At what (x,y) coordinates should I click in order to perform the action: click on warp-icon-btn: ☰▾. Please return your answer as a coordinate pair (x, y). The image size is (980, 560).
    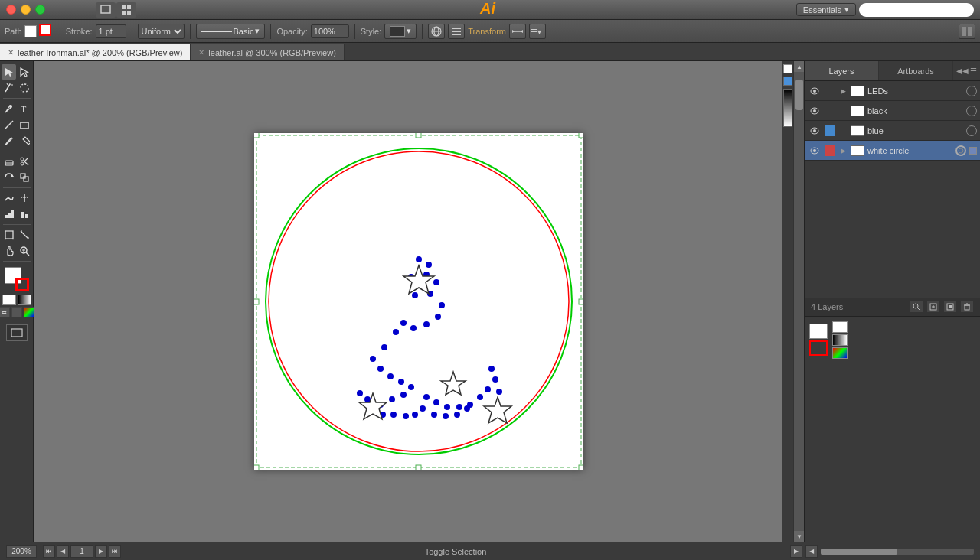
    Looking at the image, I should click on (537, 31).